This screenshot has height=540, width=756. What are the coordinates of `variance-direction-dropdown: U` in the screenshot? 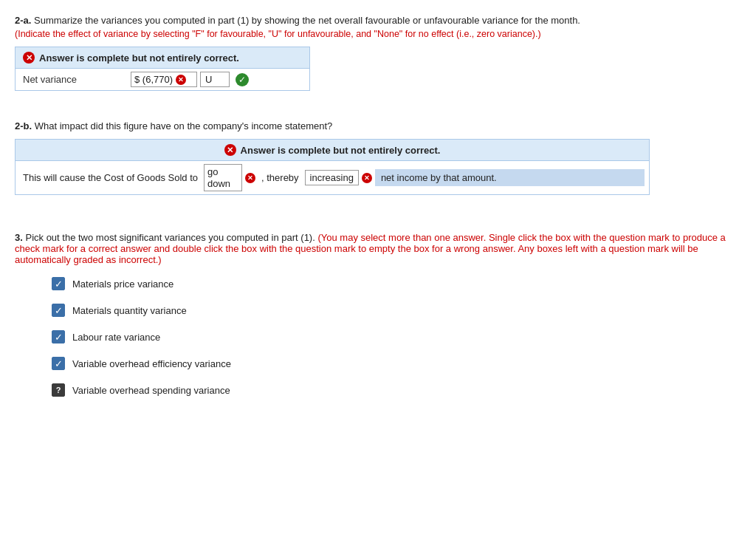 It's located at (215, 80).